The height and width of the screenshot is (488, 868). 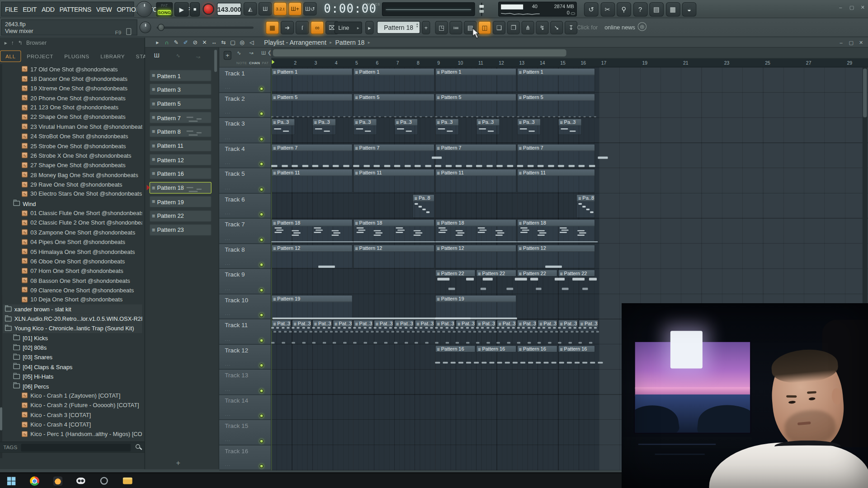 What do you see at coordinates (72, 69) in the screenshot?
I see `browser-file: ∿17 Old One Shot @shondonbeats` at bounding box center [72, 69].